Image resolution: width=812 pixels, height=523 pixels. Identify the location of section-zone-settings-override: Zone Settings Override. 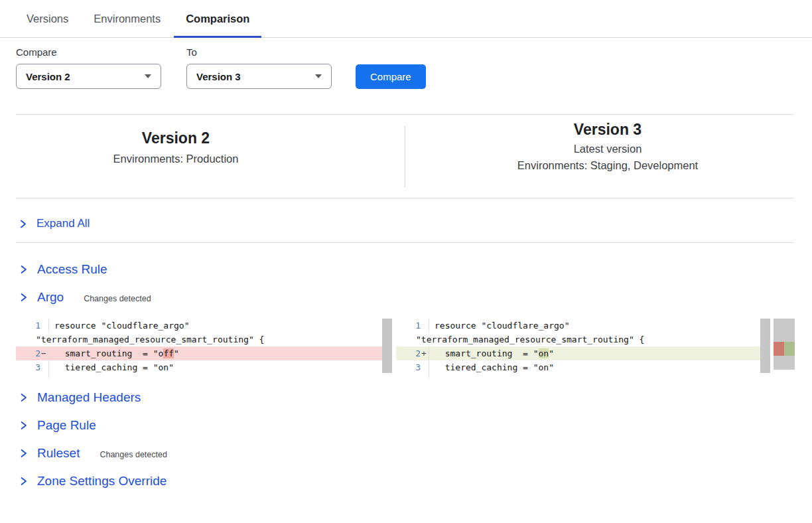
(415, 481).